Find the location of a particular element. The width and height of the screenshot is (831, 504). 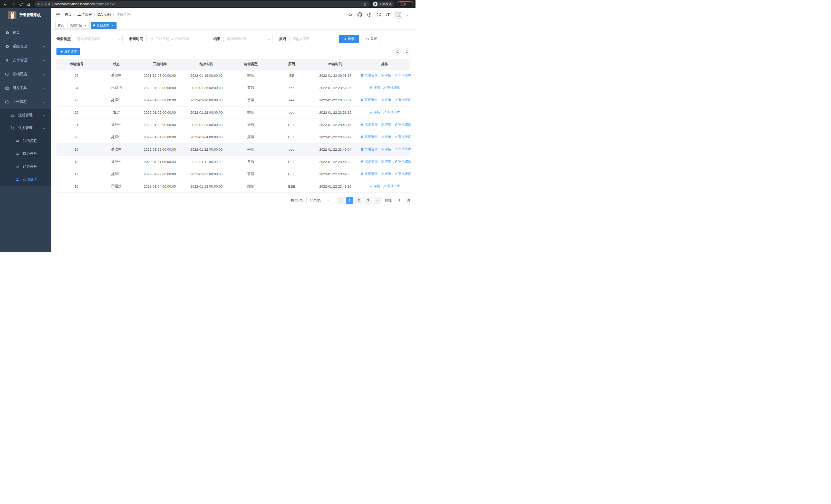

sidebar-item-my-process: 我的流程 is located at coordinates (26, 141).